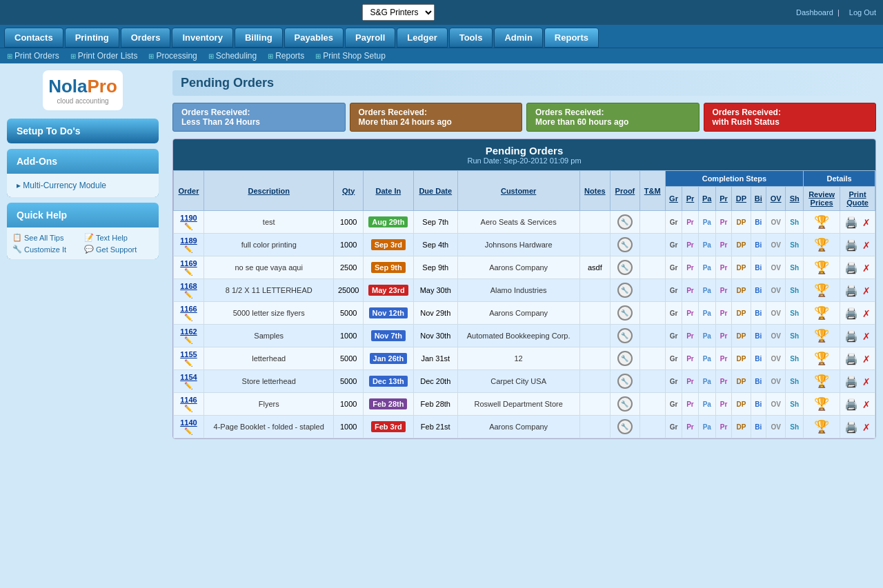  I want to click on sh-cell-1189: Sh, so click(795, 245).